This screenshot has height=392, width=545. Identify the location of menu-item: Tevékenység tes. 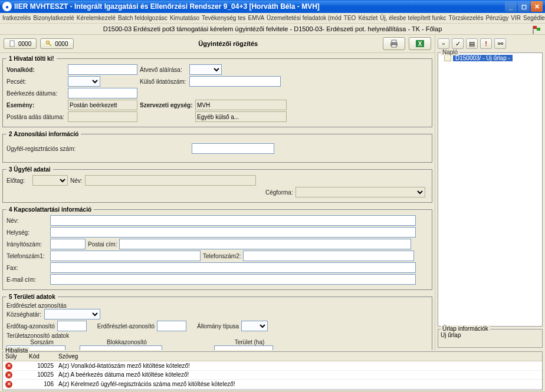
(224, 18).